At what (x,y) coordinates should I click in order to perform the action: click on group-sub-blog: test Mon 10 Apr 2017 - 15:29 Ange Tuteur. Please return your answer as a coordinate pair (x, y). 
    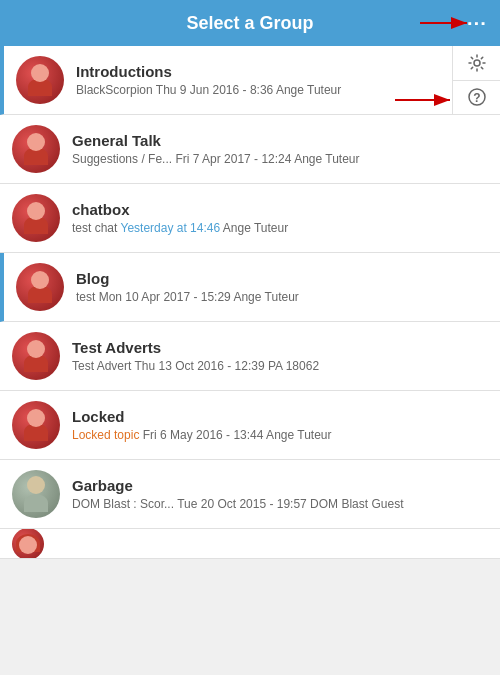
    Looking at the image, I should click on (282, 297).